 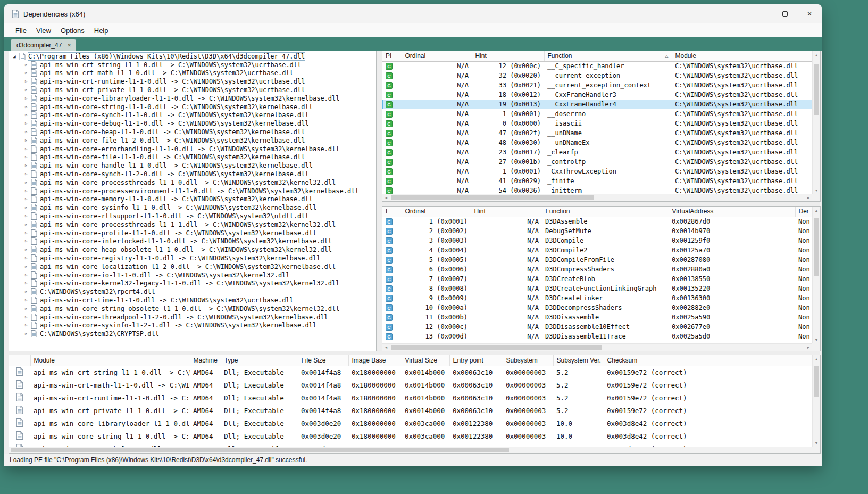 What do you see at coordinates (194, 200) in the screenshot?
I see `tree-item: ▷api-ms-win-core-memory-l1-1-0.dll -> C:…` at bounding box center [194, 200].